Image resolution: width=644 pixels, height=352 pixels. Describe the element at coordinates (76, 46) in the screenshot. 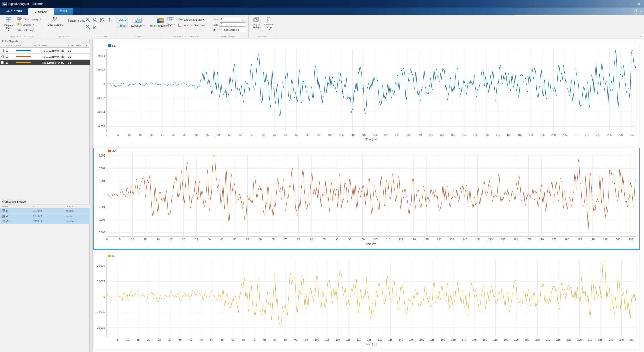

I see `col-start-time: START TIME` at that location.